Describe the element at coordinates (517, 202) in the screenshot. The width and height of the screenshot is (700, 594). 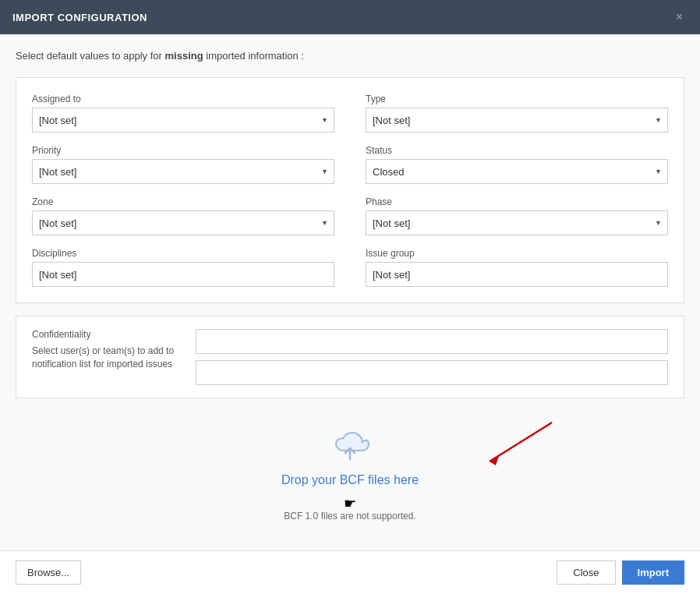
I see `phase-label: Phase` at that location.